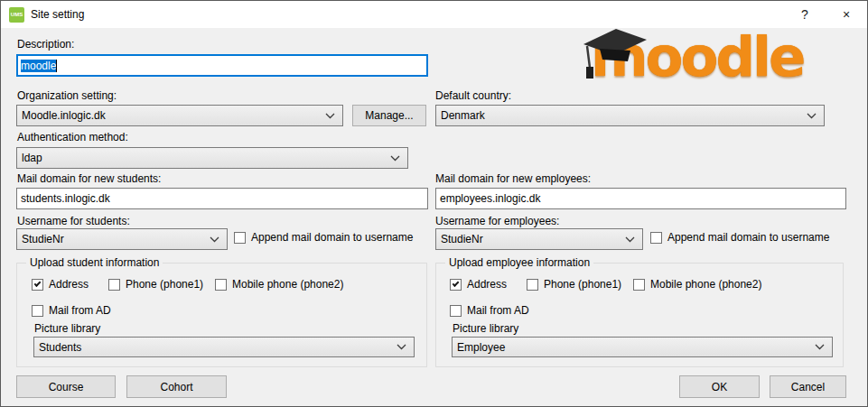 The height and width of the screenshot is (407, 868). What do you see at coordinates (481, 347) in the screenshot?
I see `employee-picture-library-value: Employee` at bounding box center [481, 347].